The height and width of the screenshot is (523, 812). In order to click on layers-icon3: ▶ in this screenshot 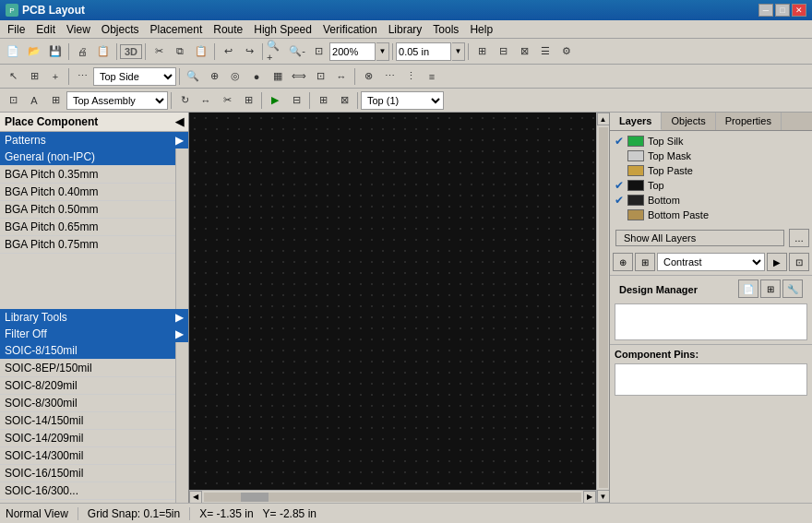, I will do `click(777, 262)`.